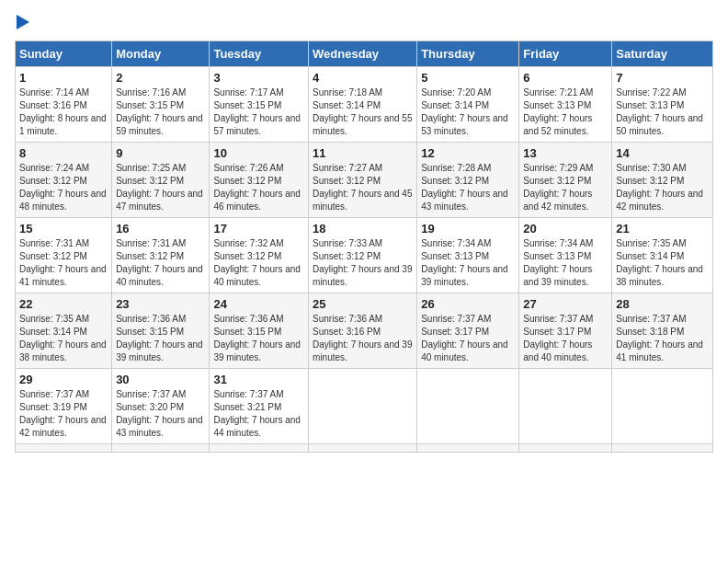 The height and width of the screenshot is (563, 728). I want to click on calendar-day-cell: 26 Sunrise: 7:37 AM Sunset: 3:17 PM Dayl…, so click(469, 331).